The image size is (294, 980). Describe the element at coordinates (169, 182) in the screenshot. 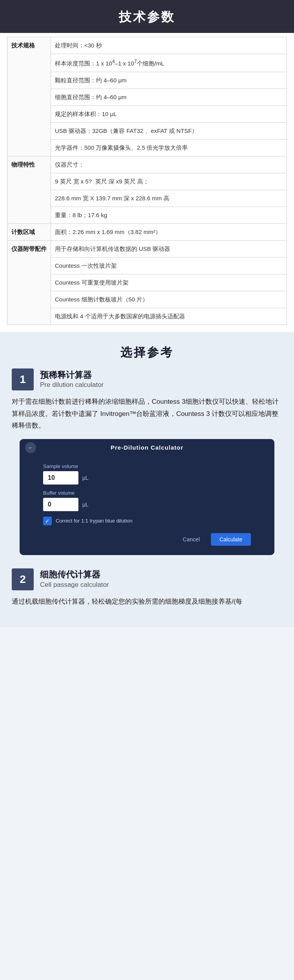

I see `physical-spec-value-2: 9 英尺 宽 x 5? 英尺 深 x9 英尺 高；` at that location.